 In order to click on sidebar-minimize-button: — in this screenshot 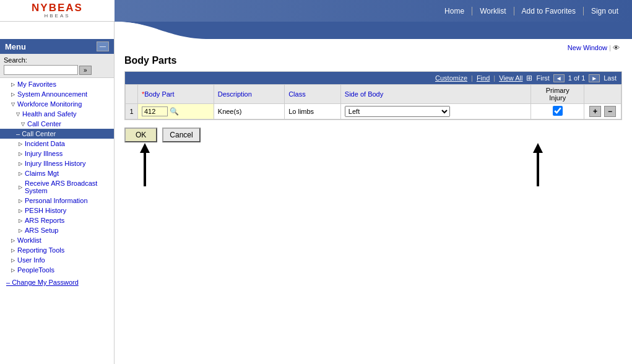, I will do `click(103, 46)`.